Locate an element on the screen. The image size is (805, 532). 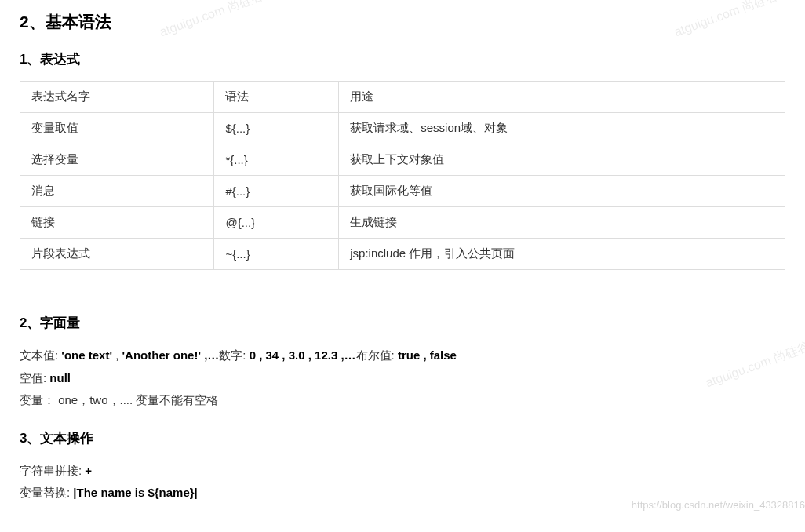
table-cell: @{...} is located at coordinates (276, 223).